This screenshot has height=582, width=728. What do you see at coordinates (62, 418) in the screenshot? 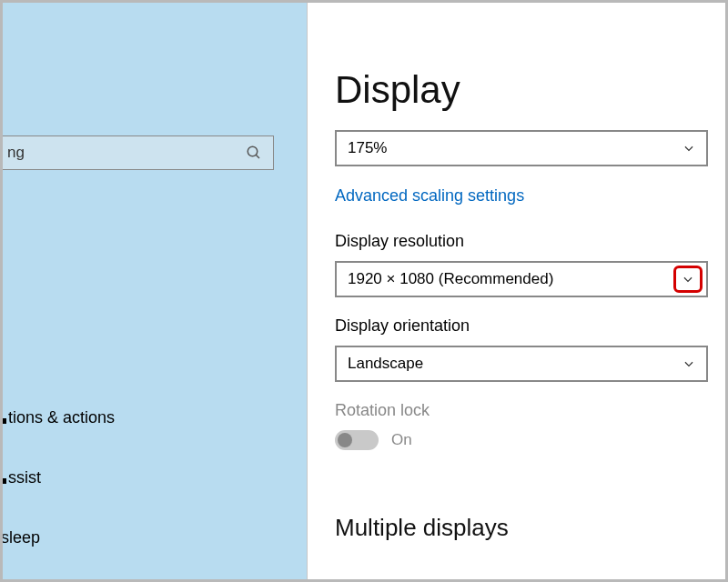
I see `sidebar-item-notifications: tions & actions` at bounding box center [62, 418].